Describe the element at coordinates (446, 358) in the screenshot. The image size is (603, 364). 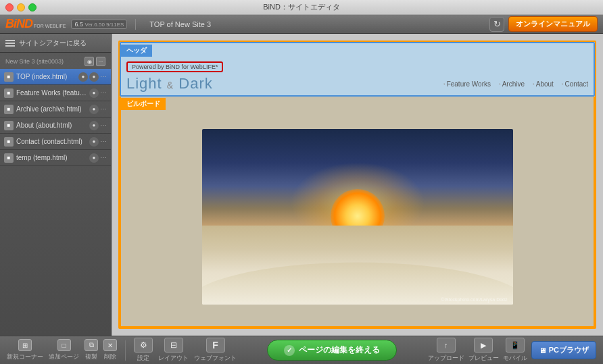
I see `upload-label: アップロード` at that location.